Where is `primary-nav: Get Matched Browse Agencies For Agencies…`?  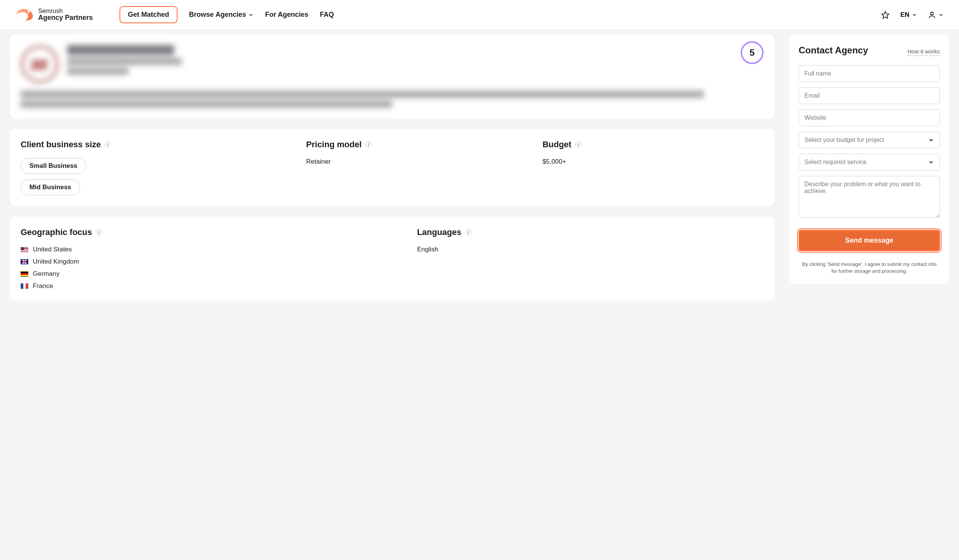 primary-nav: Get Matched Browse Agencies For Agencies… is located at coordinates (227, 14).